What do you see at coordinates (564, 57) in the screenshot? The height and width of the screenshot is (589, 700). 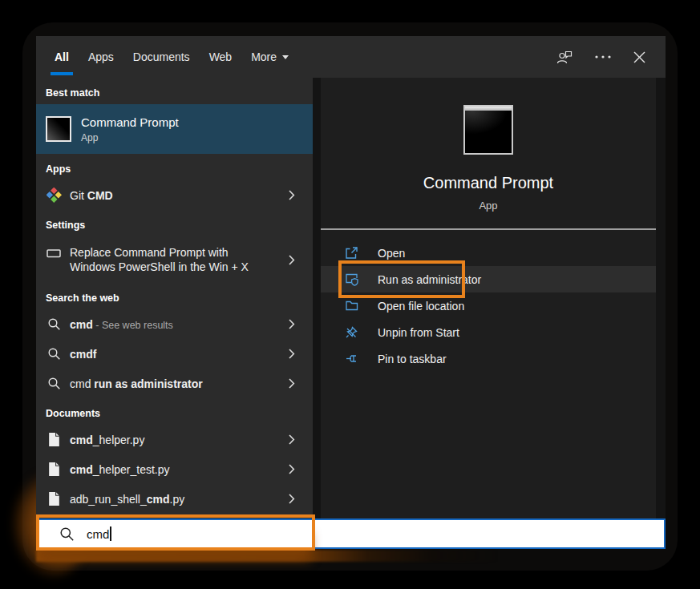 I see `feedback-icon` at bounding box center [564, 57].